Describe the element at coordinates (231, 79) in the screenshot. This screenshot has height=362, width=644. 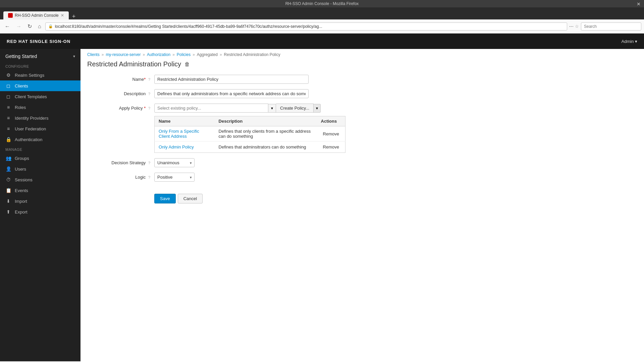
I see `name-input` at that location.